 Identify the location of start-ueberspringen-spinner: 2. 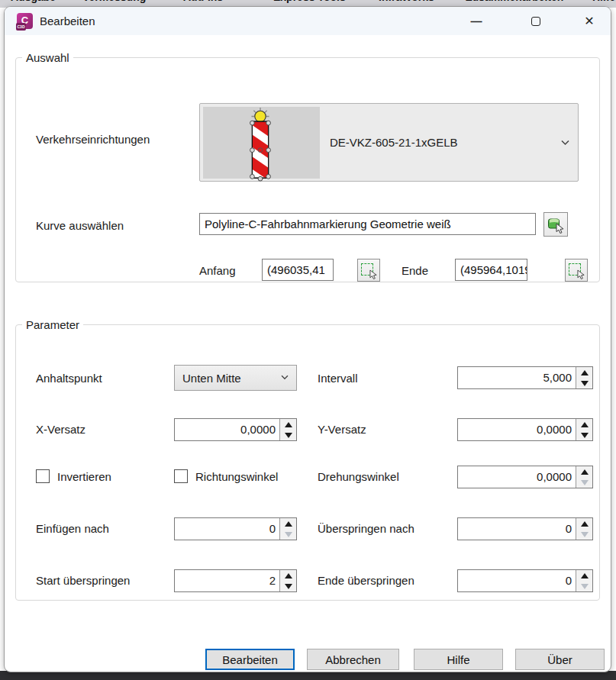
(235, 581).